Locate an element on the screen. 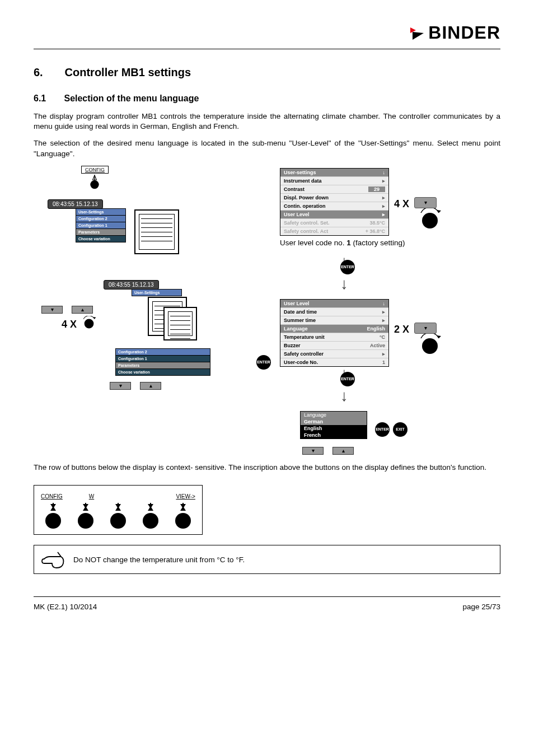 This screenshot has width=534, height=756. menu2-row-buzzer: BuzzerActive is located at coordinates (335, 345).